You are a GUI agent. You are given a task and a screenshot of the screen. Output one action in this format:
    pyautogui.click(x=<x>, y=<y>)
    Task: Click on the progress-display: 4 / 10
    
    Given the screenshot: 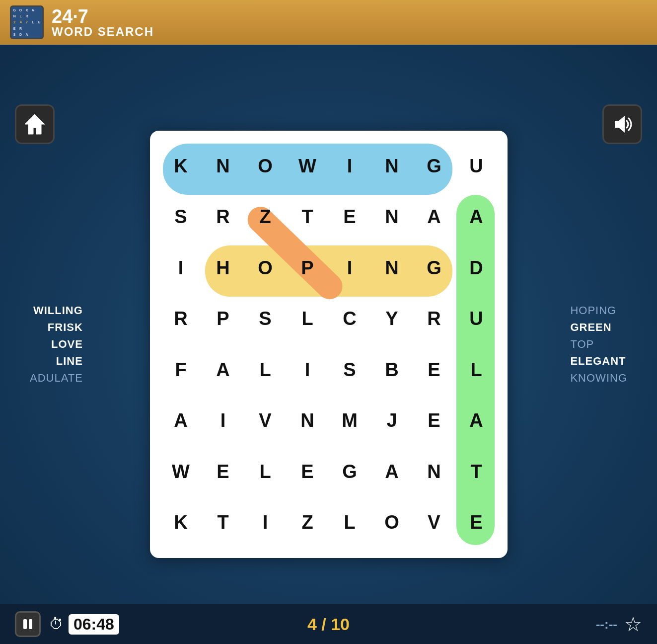 What is the action you would take?
    pyautogui.click(x=329, y=624)
    